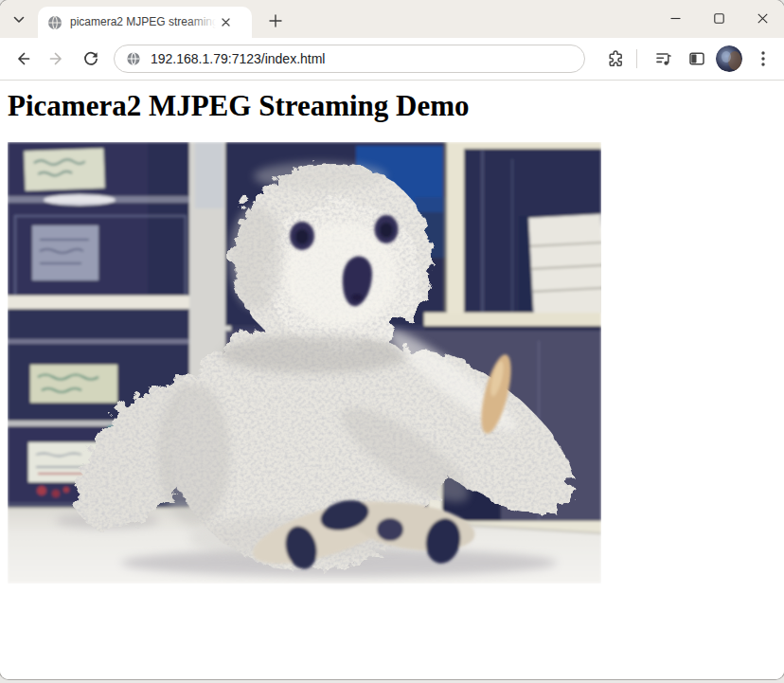 The width and height of the screenshot is (784, 683). I want to click on minimize-button, so click(675, 18).